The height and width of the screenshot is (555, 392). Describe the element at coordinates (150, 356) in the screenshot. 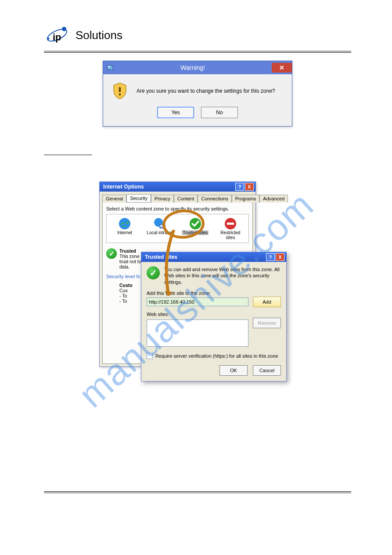

I see `ts-require-verify-checkbox` at that location.